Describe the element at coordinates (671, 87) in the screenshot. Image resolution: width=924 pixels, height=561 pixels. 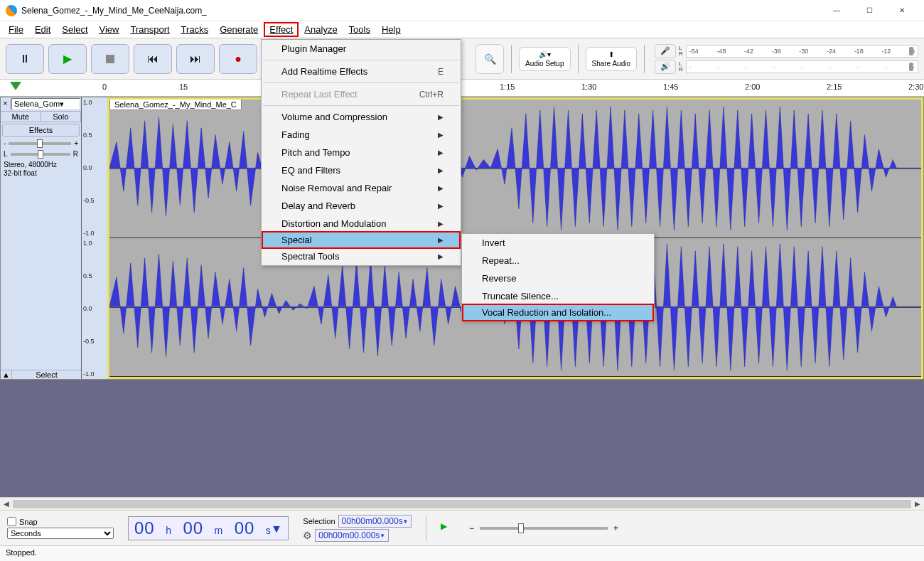
I see `ruler-tick: 1:45` at that location.